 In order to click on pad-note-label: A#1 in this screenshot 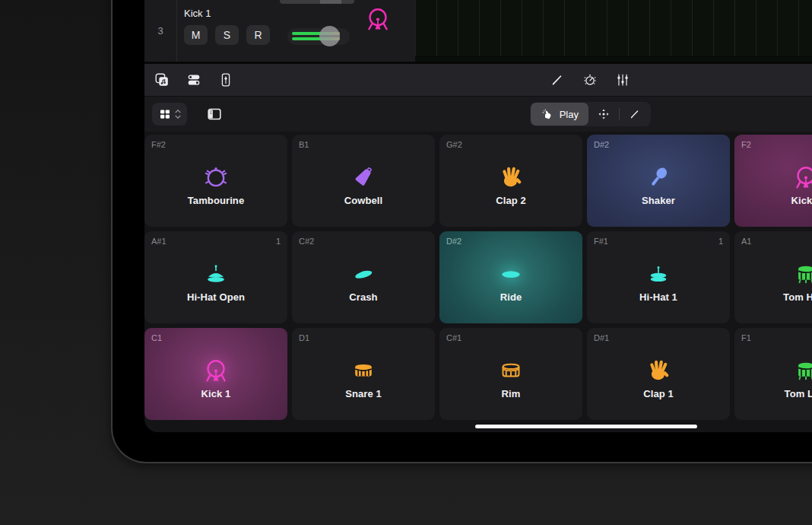, I will do `click(159, 241)`.